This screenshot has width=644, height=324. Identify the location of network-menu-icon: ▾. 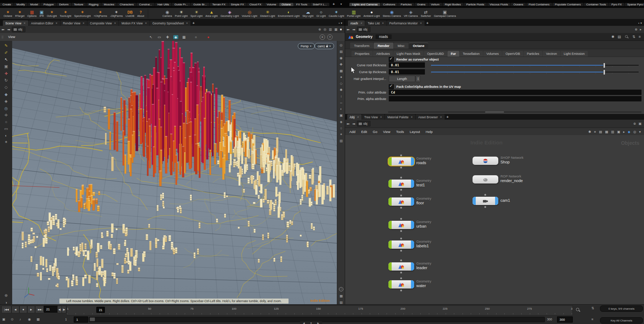
(640, 132).